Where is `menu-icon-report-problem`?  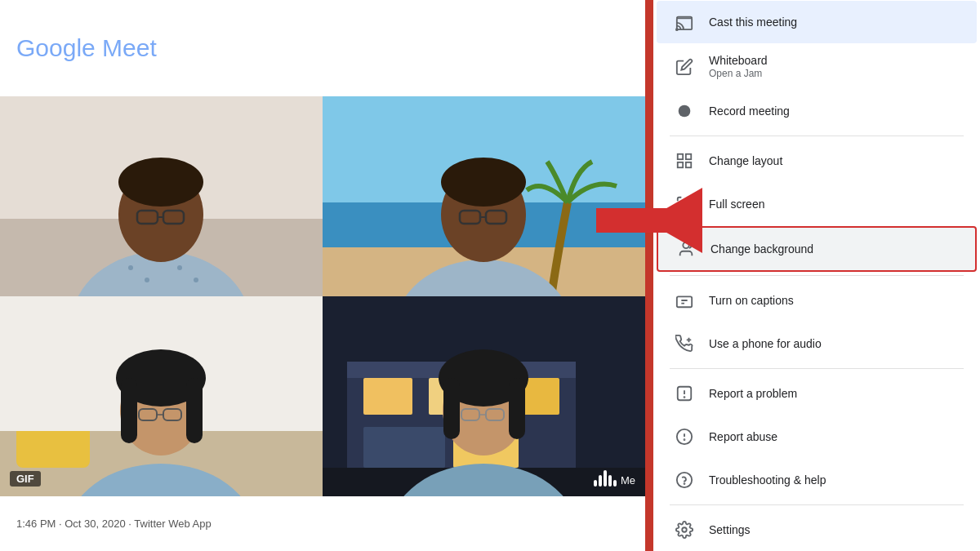 menu-icon-report-problem is located at coordinates (684, 393).